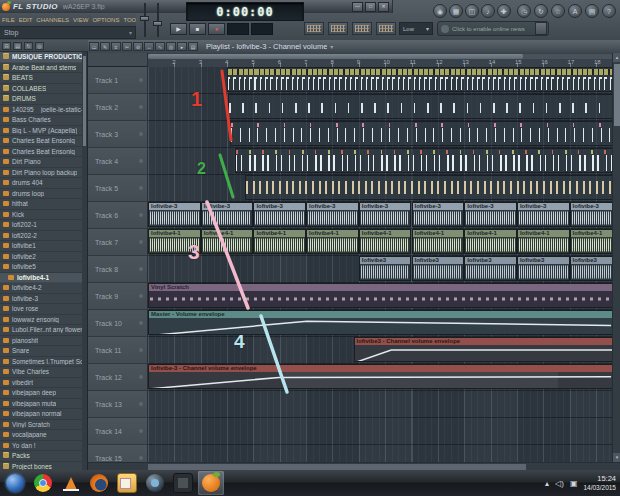  I want to click on playlist-lane: lofivibe3 - Channel volume envelope, so click(380, 350).